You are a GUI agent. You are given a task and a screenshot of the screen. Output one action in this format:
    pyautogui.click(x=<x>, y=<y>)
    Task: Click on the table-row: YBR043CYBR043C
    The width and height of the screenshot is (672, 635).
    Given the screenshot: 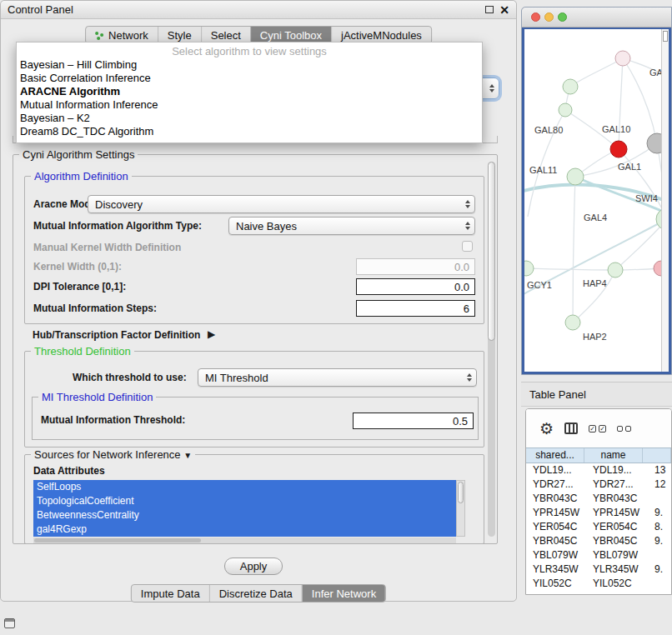 What is the action you would take?
    pyautogui.click(x=599, y=498)
    